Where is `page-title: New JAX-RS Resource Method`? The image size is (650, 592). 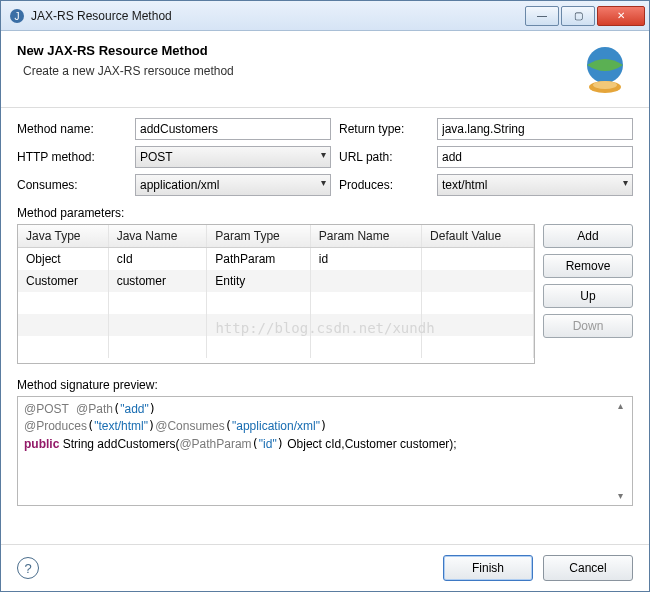 page-title: New JAX-RS Resource Method is located at coordinates (297, 50).